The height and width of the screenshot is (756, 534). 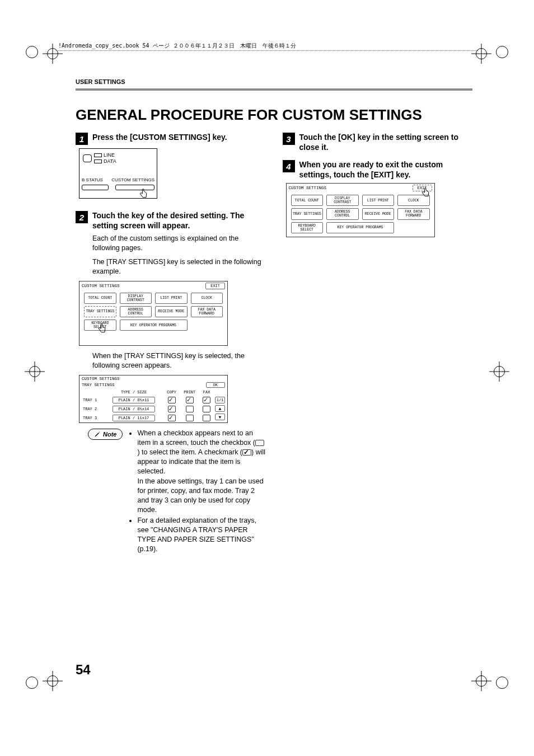 What do you see at coordinates (202, 535) in the screenshot?
I see `note-item: For a detailed explanation of the trays,…` at bounding box center [202, 535].